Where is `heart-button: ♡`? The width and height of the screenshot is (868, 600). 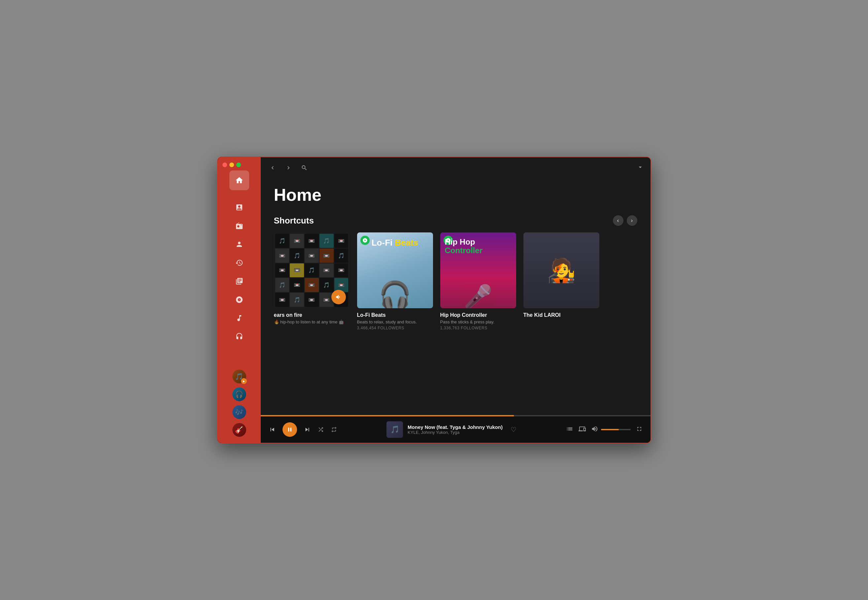 heart-button: ♡ is located at coordinates (514, 429).